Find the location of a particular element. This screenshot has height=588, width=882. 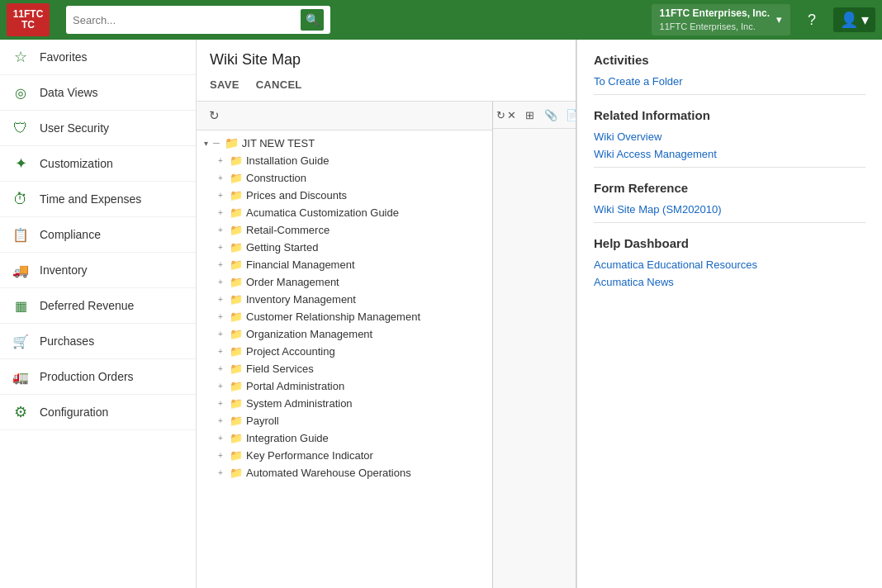

tree-node-item: + 📁 Financial Management is located at coordinates (344, 264).